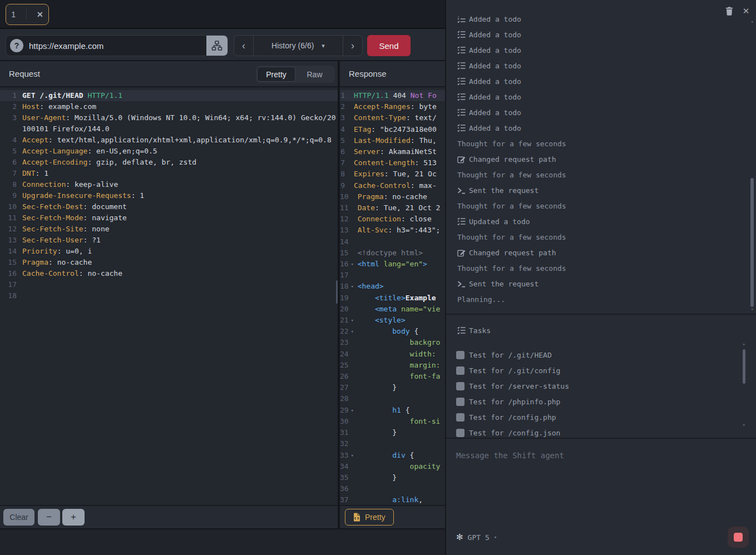  Describe the element at coordinates (601, 50) in the screenshot. I see `timeline-item: Added a todo` at that location.